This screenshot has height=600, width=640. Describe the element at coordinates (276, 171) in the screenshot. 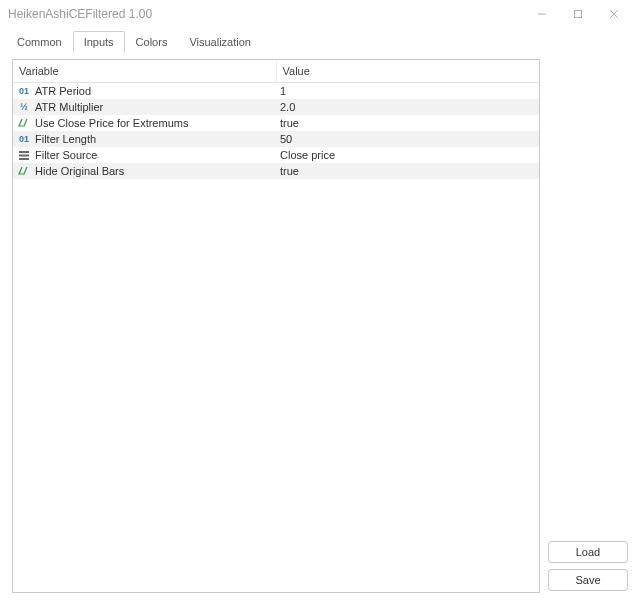

I see `table-row: Hide Original Bars true` at that location.